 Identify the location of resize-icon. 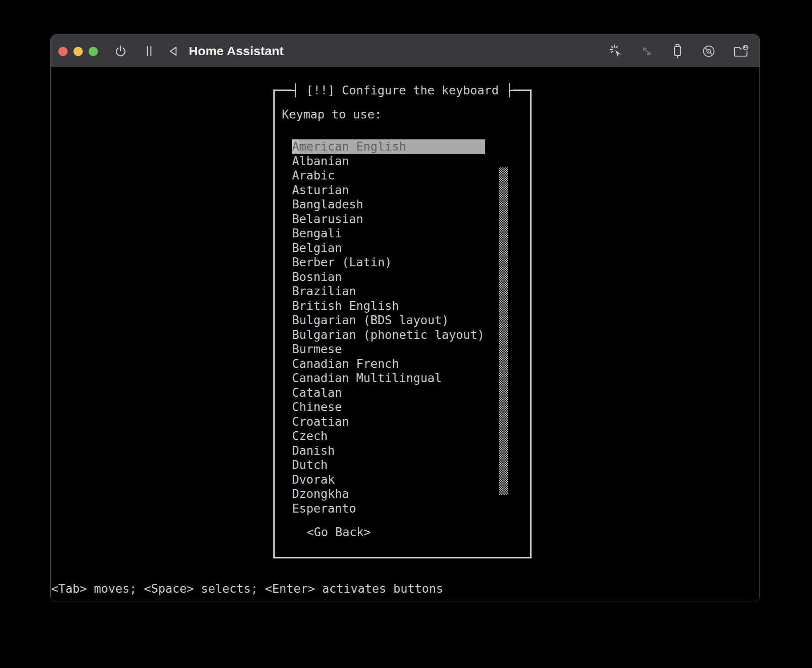
(647, 51).